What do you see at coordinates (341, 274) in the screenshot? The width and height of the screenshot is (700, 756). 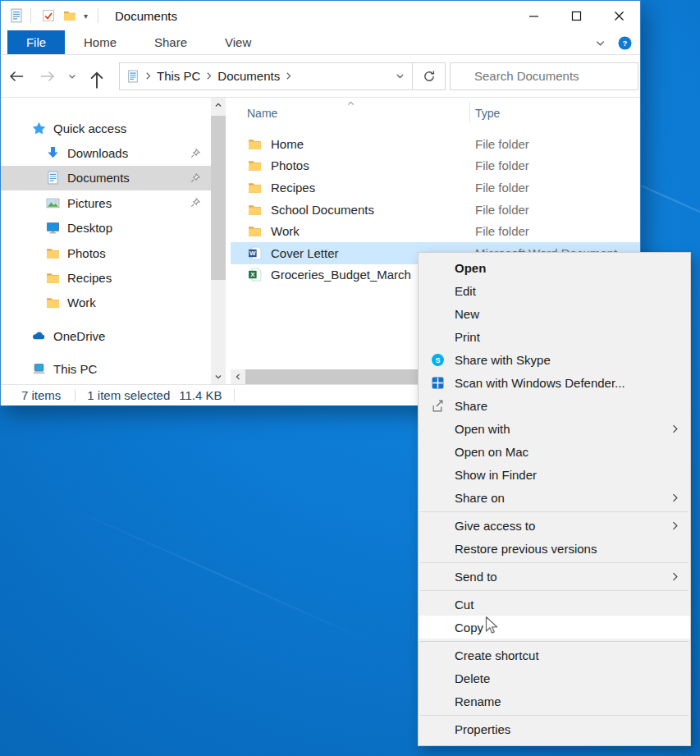 I see `file-name: Groceries_Budget_March` at bounding box center [341, 274].